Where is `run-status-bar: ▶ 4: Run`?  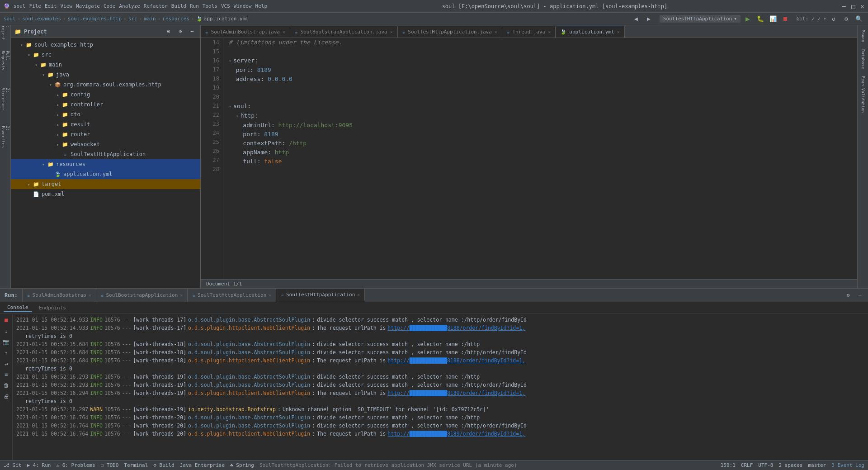 run-status-bar: ▶ 4: Run is located at coordinates (39, 465).